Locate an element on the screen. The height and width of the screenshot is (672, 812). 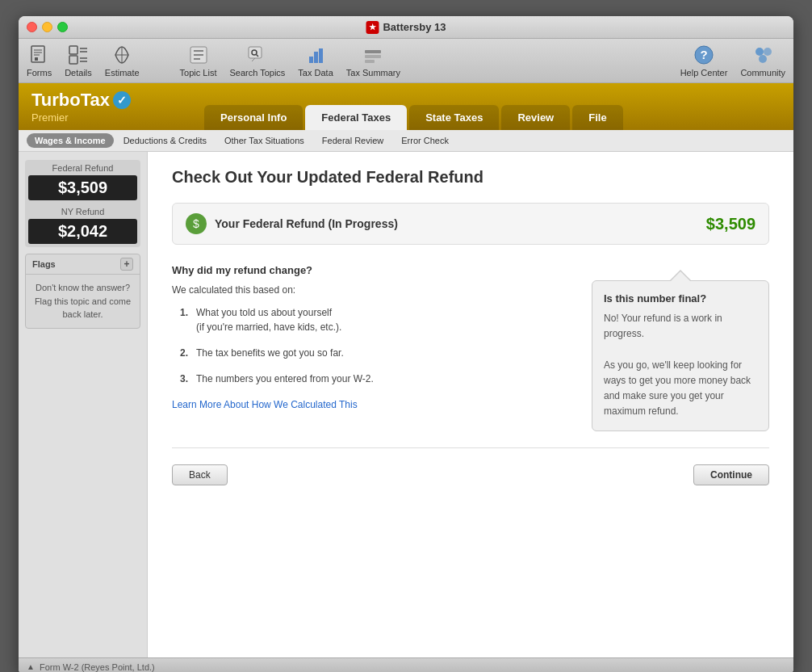
toolbar-search-topics: Search Topics is located at coordinates (257, 61).